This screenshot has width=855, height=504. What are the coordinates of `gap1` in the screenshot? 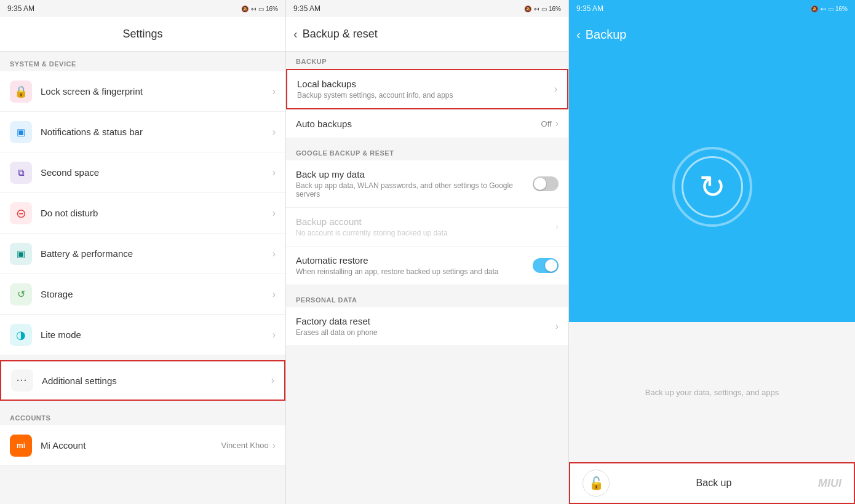 It's located at (143, 358).